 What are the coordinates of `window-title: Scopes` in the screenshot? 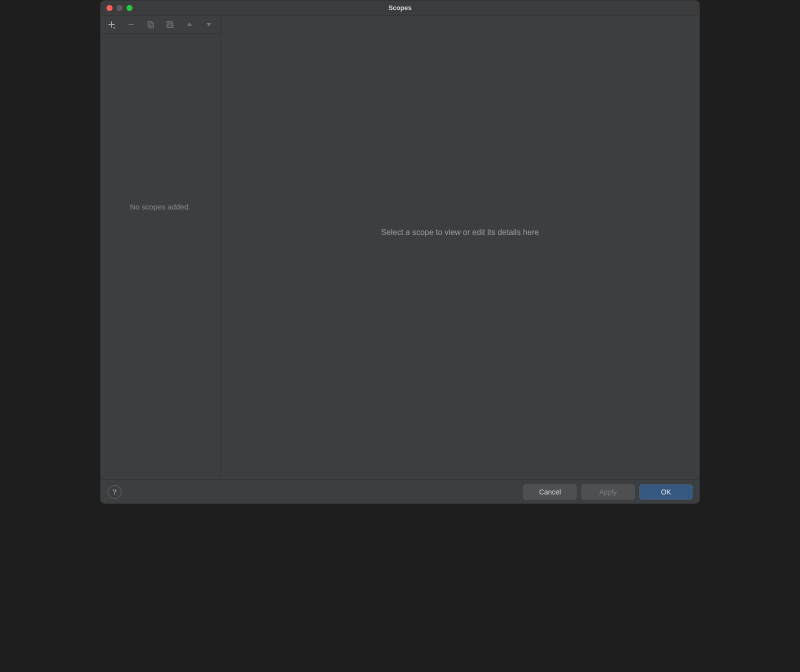 It's located at (400, 8).